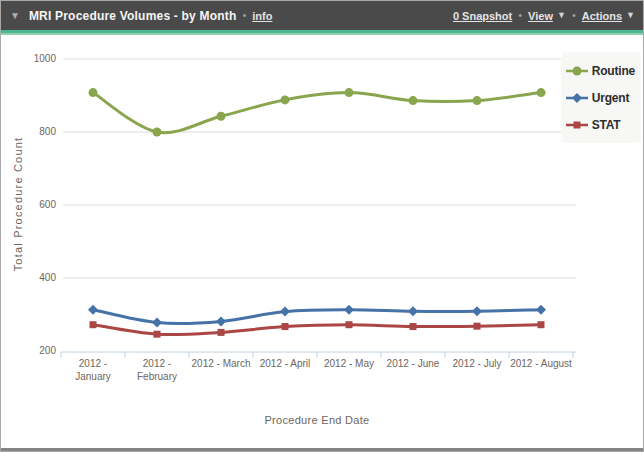 This screenshot has width=644, height=452. Describe the element at coordinates (577, 125) in the screenshot. I see `square-marker-icon` at that location.